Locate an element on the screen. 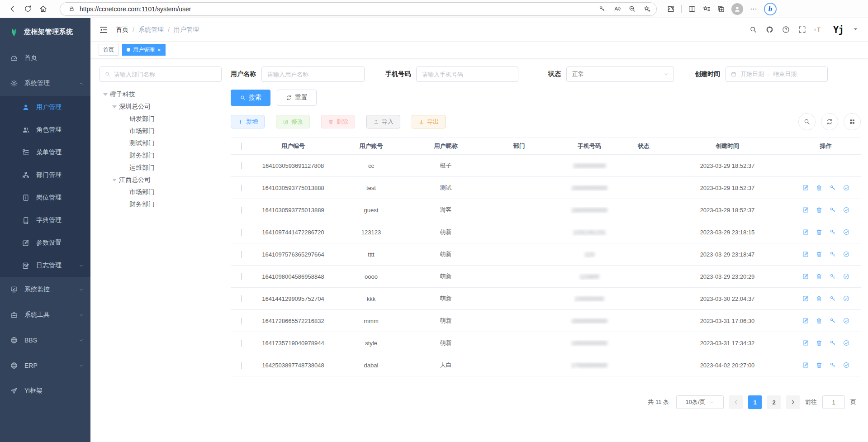 The image size is (868, 442). browser-reload-button is located at coordinates (28, 9).